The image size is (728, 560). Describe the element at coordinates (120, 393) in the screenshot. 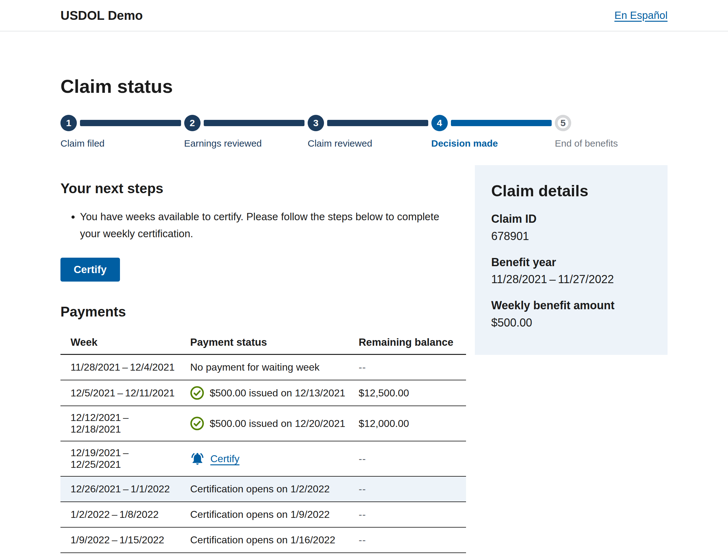

I see `week-cell: 12/5/2021 – 12/11/2021` at that location.